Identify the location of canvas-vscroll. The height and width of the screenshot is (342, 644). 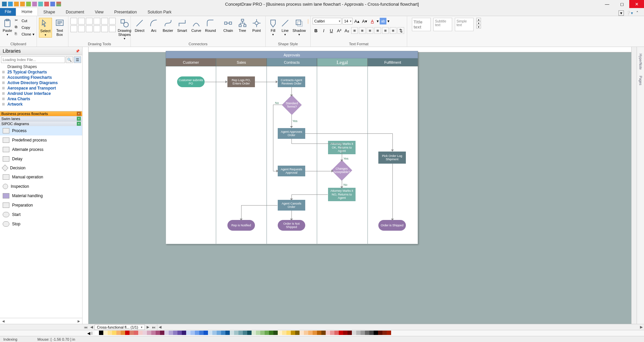
(634, 185).